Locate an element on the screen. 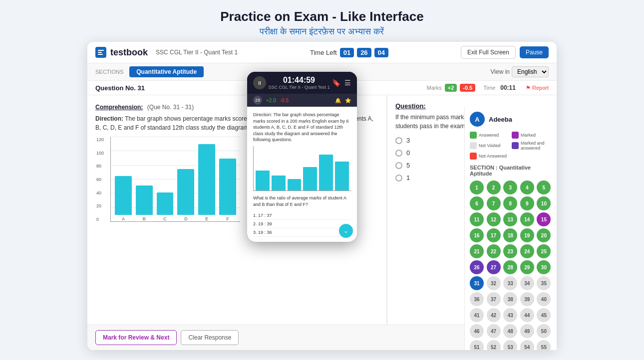  question-button-11: 11 is located at coordinates (477, 219).